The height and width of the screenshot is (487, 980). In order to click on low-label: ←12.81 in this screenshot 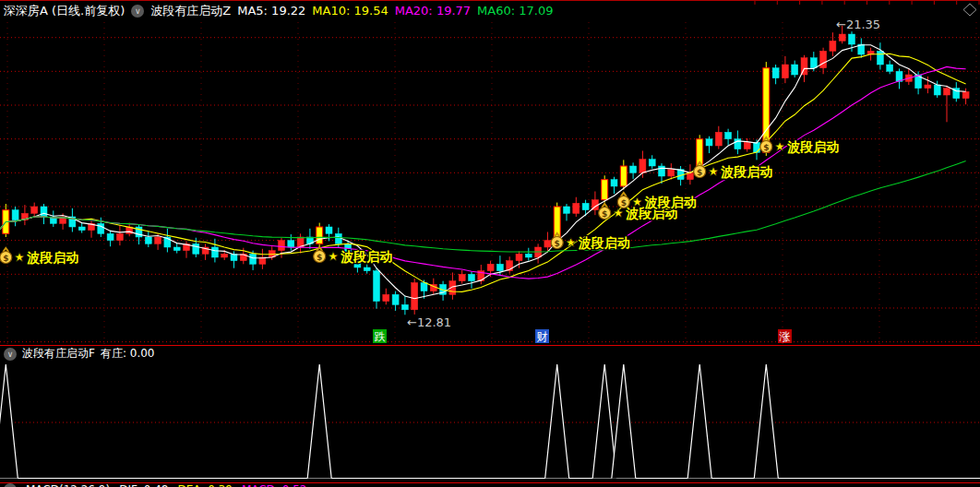, I will do `click(429, 323)`.